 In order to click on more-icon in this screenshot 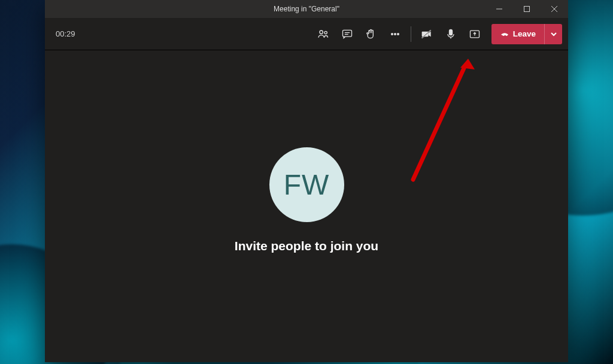, I will do `click(395, 34)`.